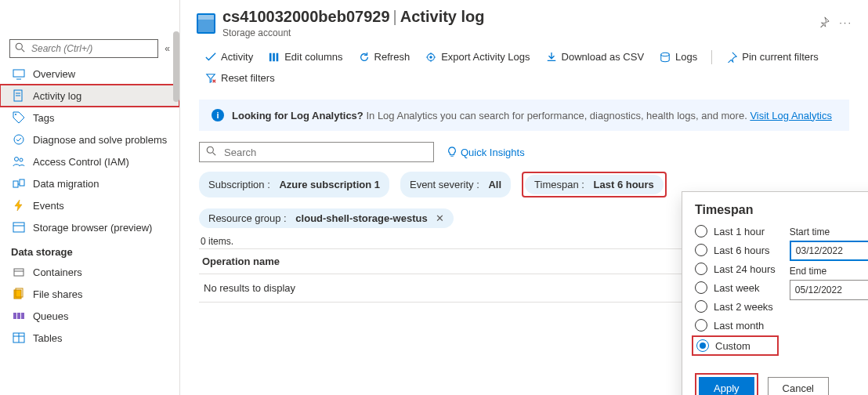 The image size is (868, 395). What do you see at coordinates (735, 293) in the screenshot?
I see `timespan-options: Last 1 hourLast 6 hoursLast 24 hoursLast…` at bounding box center [735, 293].